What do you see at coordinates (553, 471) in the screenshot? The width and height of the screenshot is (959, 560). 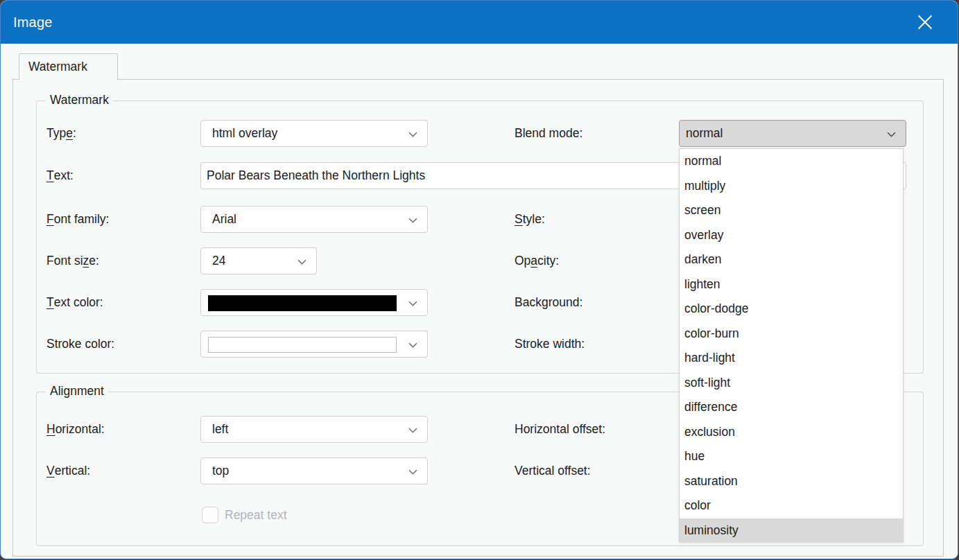 I see `vertical-offset-label: Vertical offset:` at bounding box center [553, 471].